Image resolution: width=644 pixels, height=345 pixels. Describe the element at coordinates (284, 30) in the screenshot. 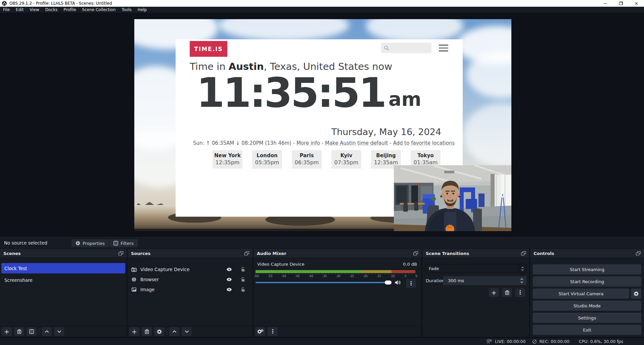

I see `cloud` at that location.